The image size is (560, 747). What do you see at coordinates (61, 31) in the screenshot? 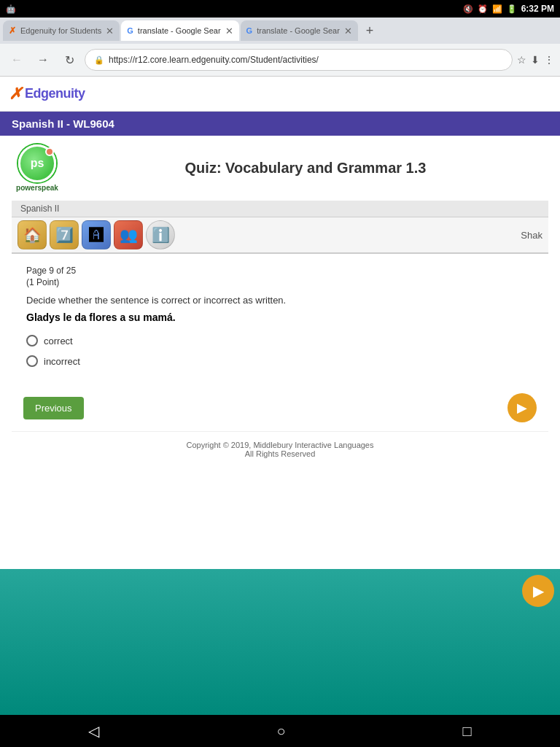
I see `tab1-label: Edgenuity for Students` at bounding box center [61, 31].